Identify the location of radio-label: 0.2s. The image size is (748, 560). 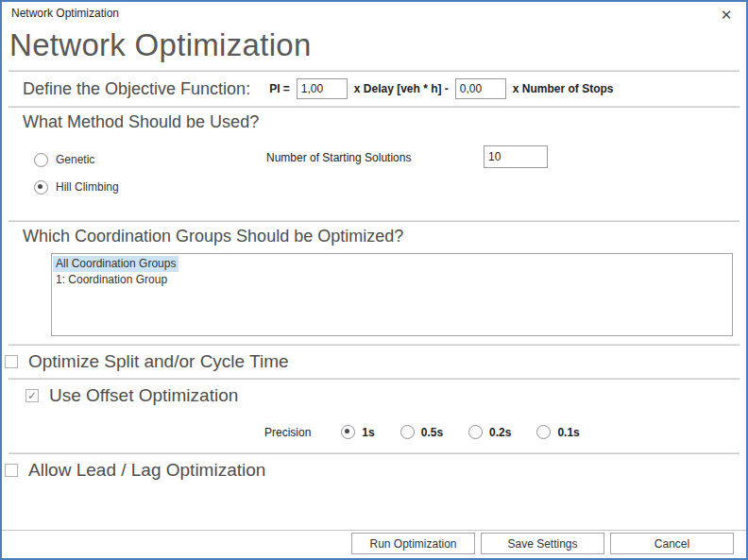
(501, 433).